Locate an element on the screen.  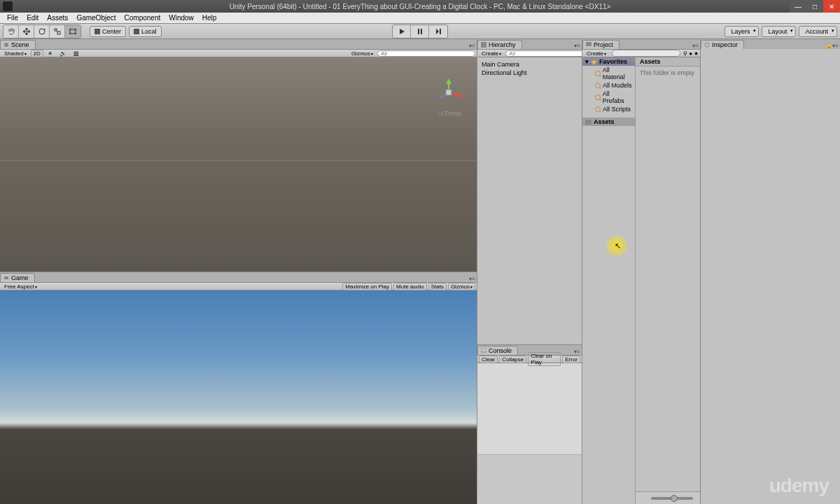
hierarchy-search is located at coordinates (546, 53).